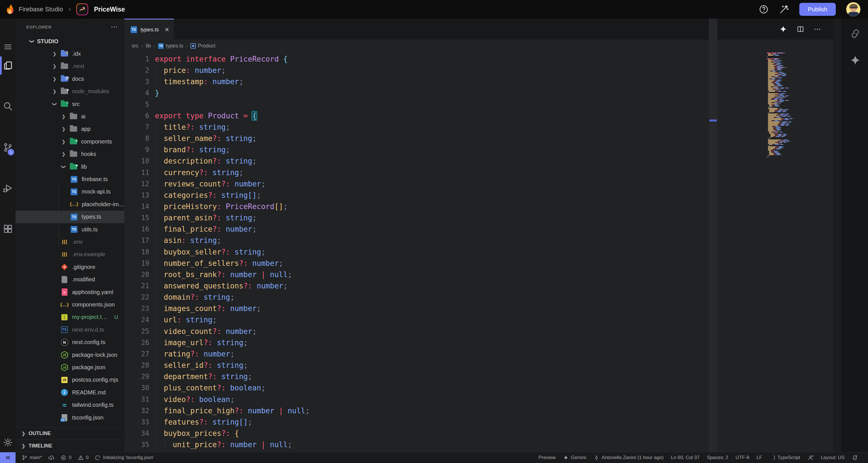 This screenshot has height=463, width=868. What do you see at coordinates (450, 365) in the screenshot?
I see `code-line: 28 seller_id?: string;` at bounding box center [450, 365].